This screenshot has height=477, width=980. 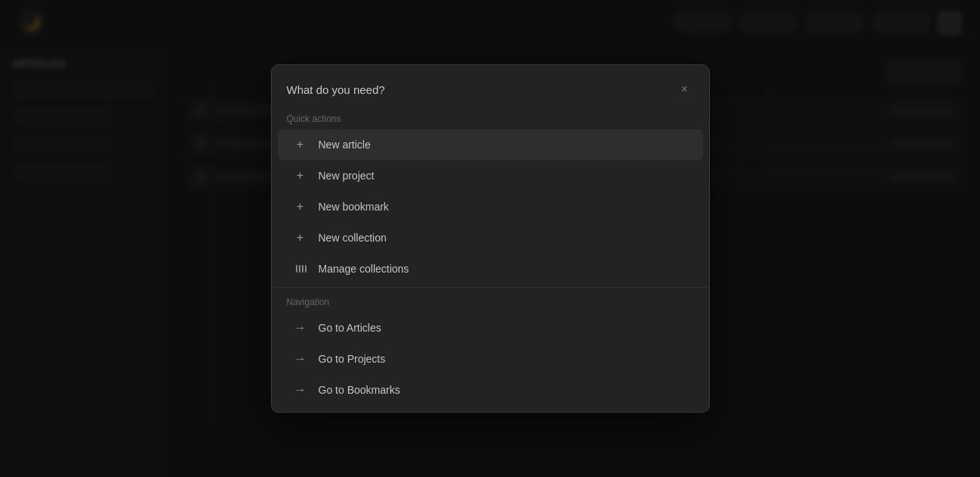 I want to click on menu-item-go-bookmarks-label: Go to Bookmarks, so click(x=359, y=390).